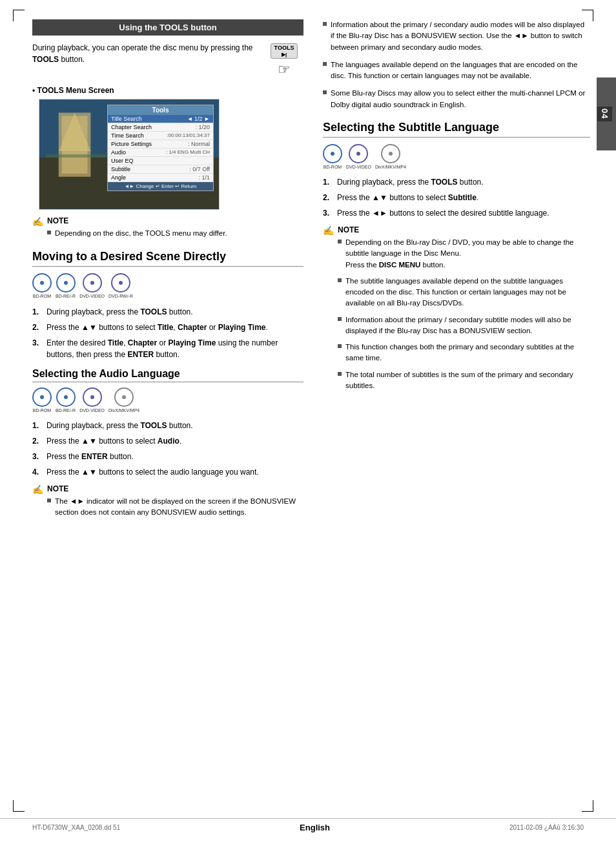 The width and height of the screenshot is (616, 844). Describe the element at coordinates (359, 167) in the screenshot. I see `subtitle-label-dvd: DVD-VIDEO` at that location.